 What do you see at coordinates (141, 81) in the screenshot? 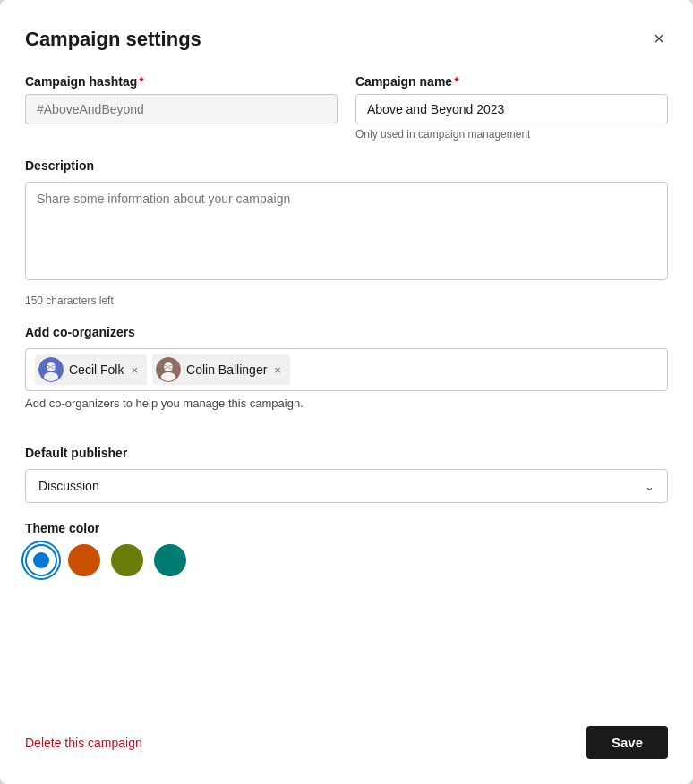
I see `required-star-hashtag: *` at bounding box center [141, 81].